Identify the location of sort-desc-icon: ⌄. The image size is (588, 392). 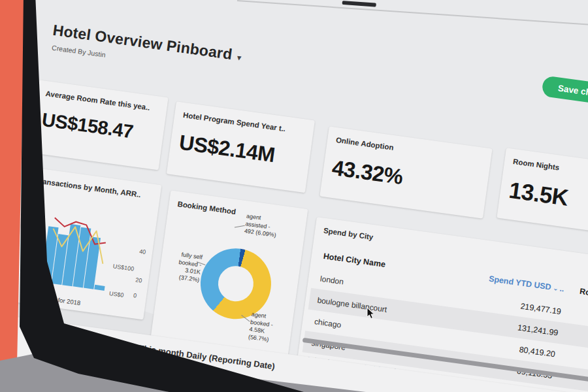
(556, 288).